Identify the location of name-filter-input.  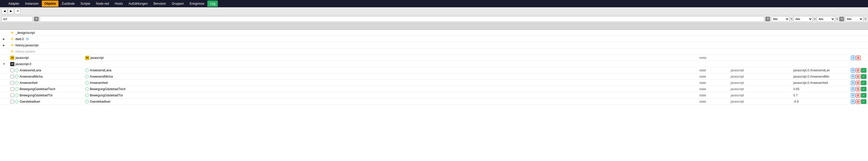
(402, 19).